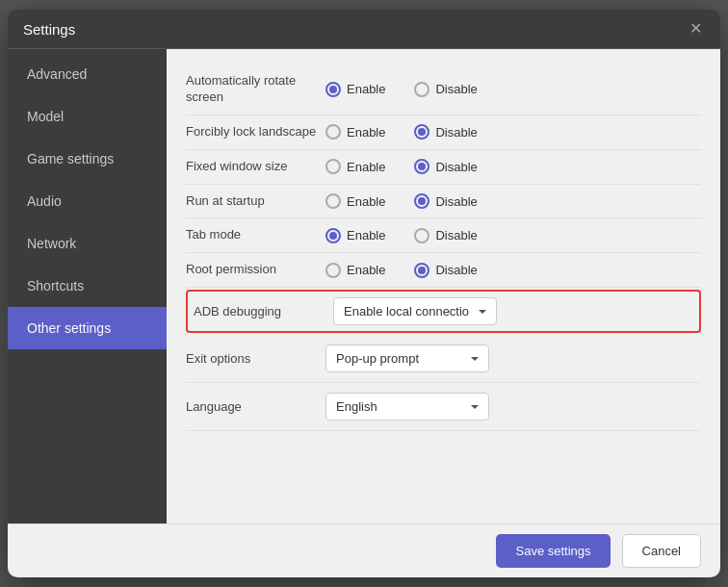  Describe the element at coordinates (402, 132) in the screenshot. I see `radio-group-forcibly-lock: Enable Disable` at that location.